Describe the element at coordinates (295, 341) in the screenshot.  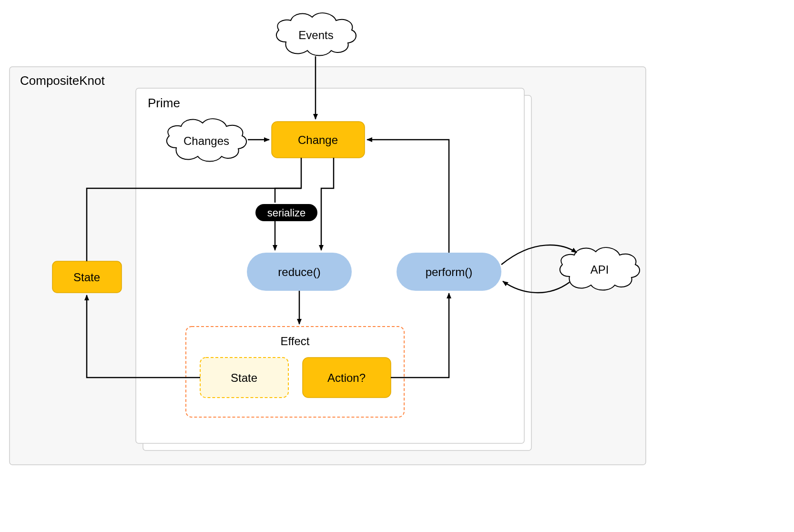
I see `effect-frame-label: Effect` at that location.